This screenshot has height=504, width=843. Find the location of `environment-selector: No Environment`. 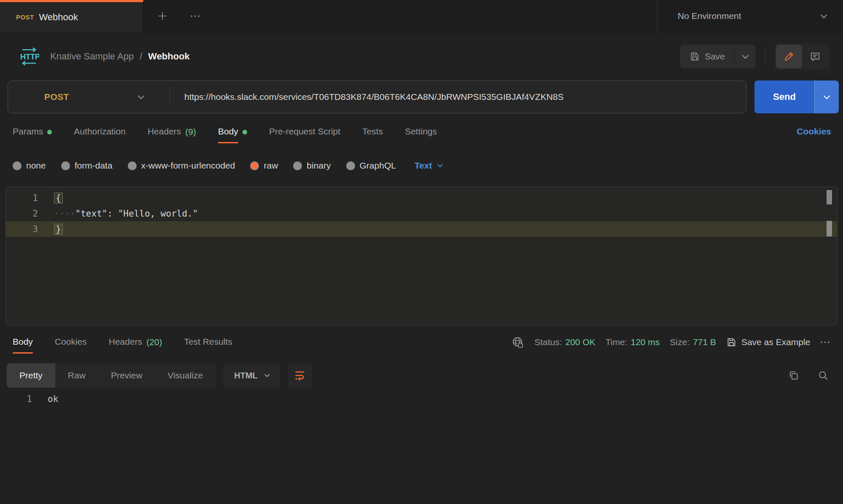

environment-selector: No Environment is located at coordinates (750, 16).